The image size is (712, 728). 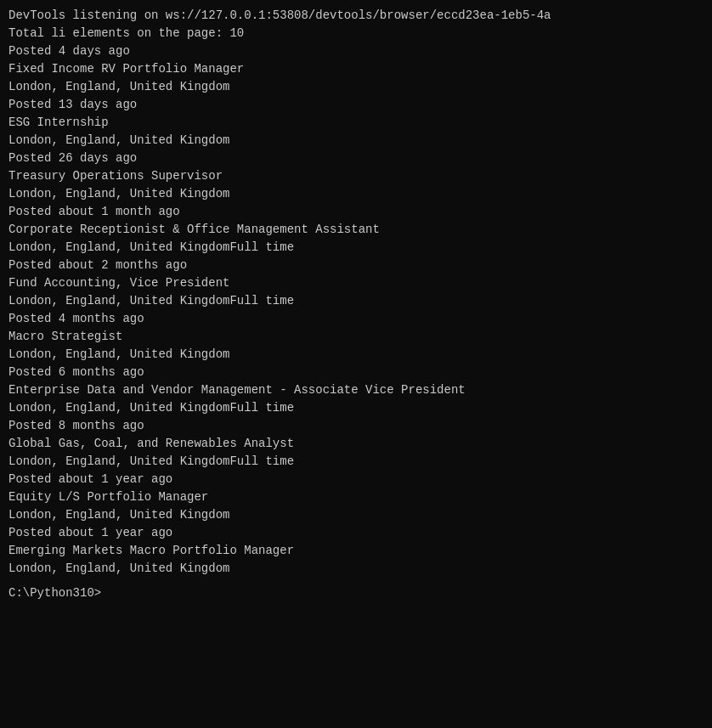 What do you see at coordinates (356, 229) in the screenshot?
I see `terminal-line: Corporate Receptionist & Office Manageme…` at bounding box center [356, 229].